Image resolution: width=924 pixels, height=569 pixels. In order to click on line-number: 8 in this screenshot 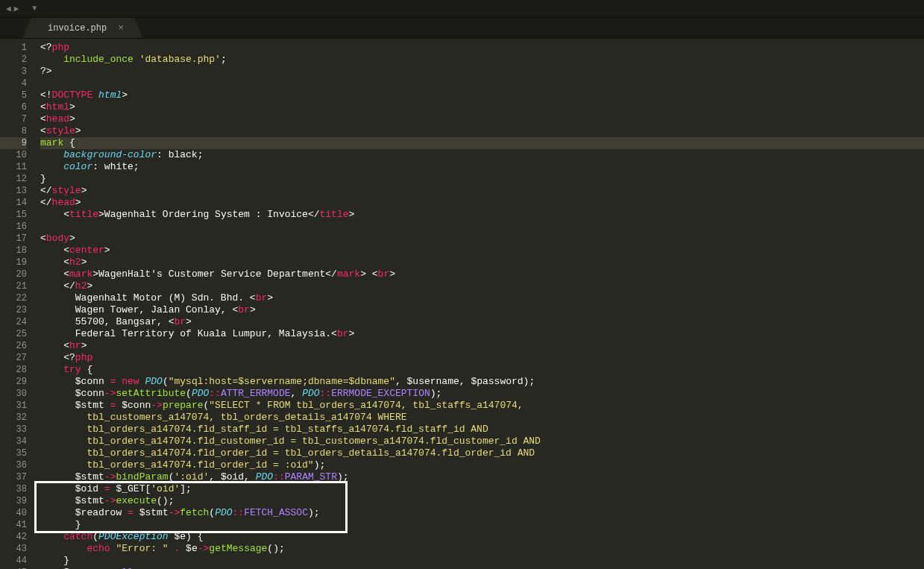, I will do `click(13, 131)`.